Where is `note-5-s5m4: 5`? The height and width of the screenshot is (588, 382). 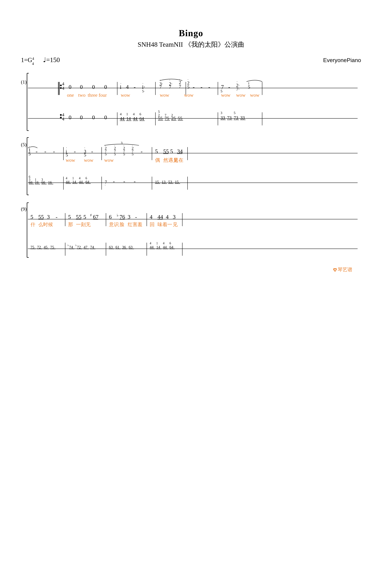 note-5-s5m4: 5 is located at coordinates (156, 151).